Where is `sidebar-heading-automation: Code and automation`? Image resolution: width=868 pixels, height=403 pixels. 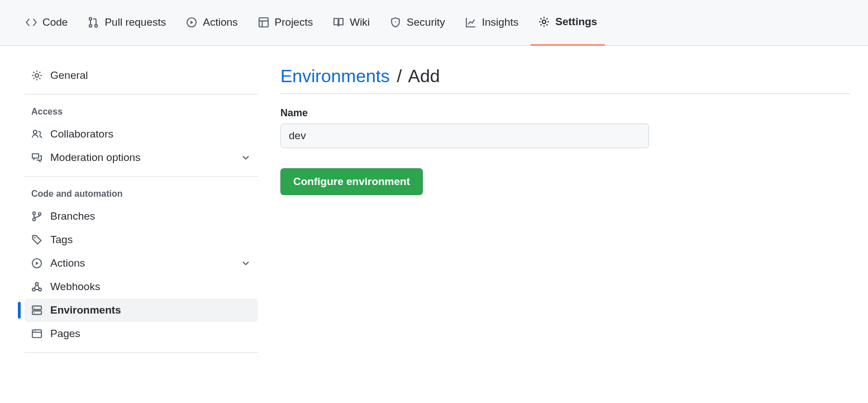 sidebar-heading-automation: Code and automation is located at coordinates (141, 194).